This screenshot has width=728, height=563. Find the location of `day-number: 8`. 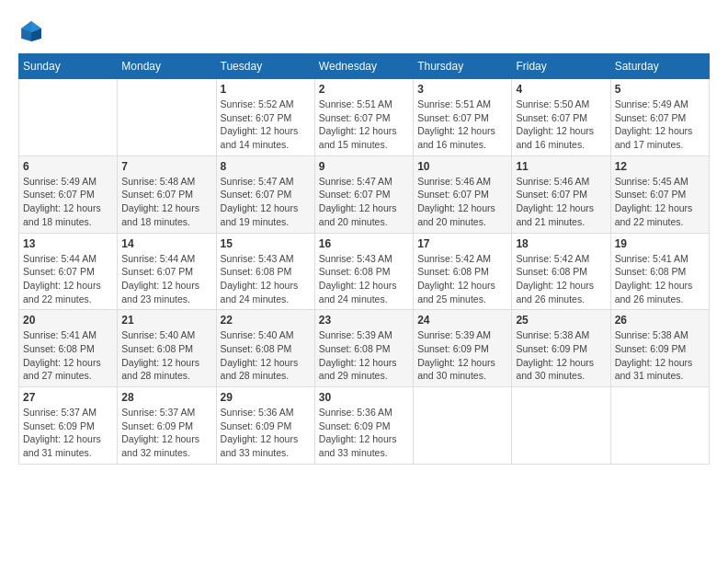

day-number: 8 is located at coordinates (266, 167).